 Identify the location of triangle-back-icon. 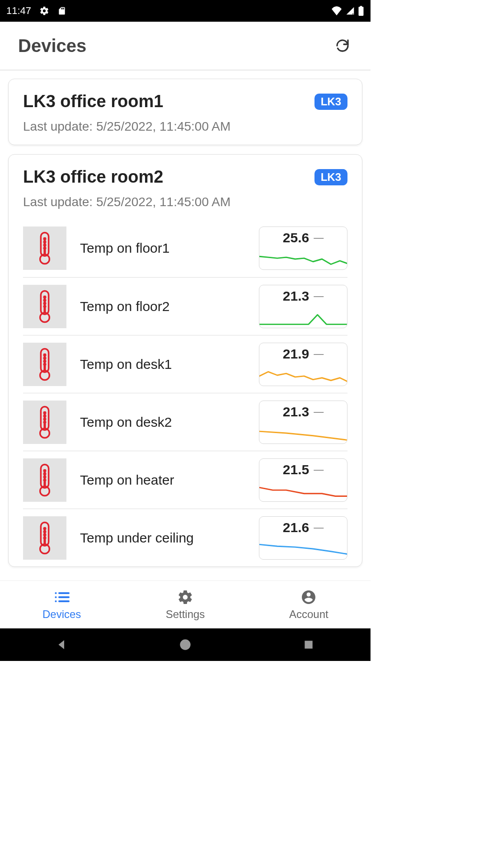
(62, 645).